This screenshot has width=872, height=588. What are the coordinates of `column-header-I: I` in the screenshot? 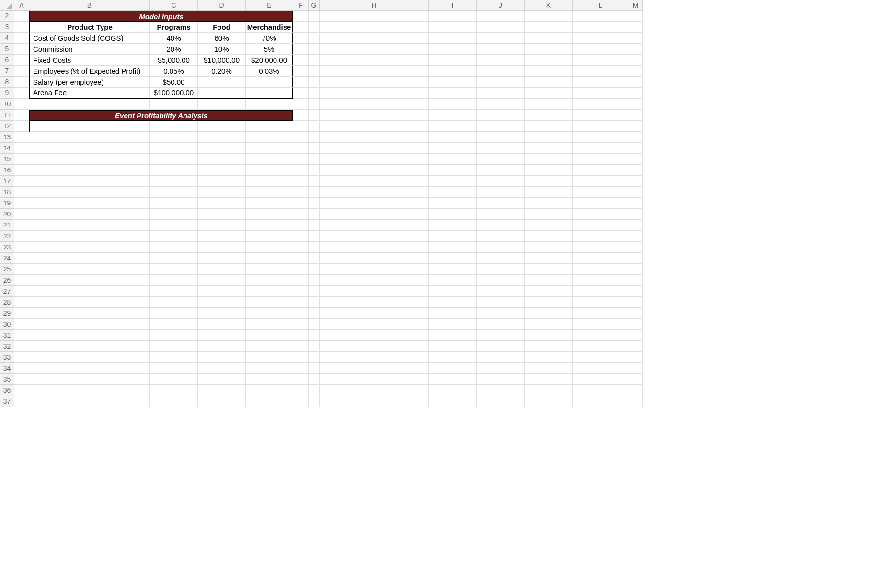 It's located at (453, 5).